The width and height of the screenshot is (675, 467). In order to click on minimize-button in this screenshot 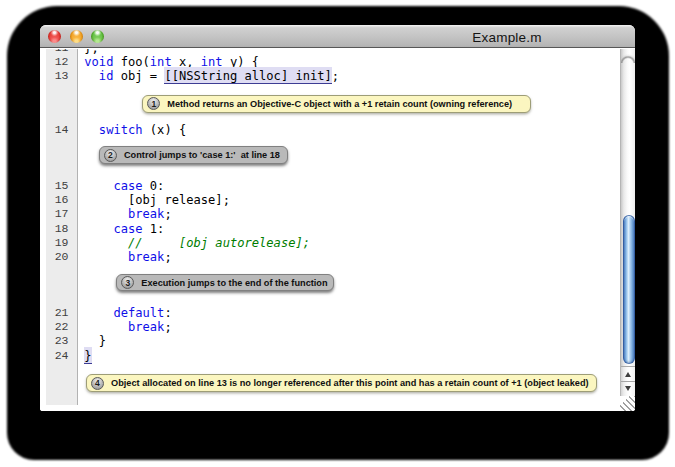, I will do `click(76, 36)`.